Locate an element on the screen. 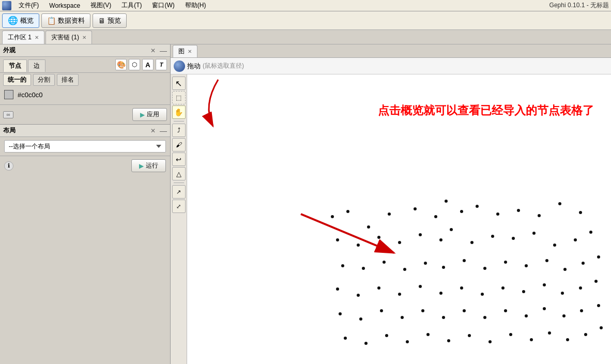 This screenshot has height=364, width=611. overview-button: 🌐 概览 is located at coordinates (21, 21).